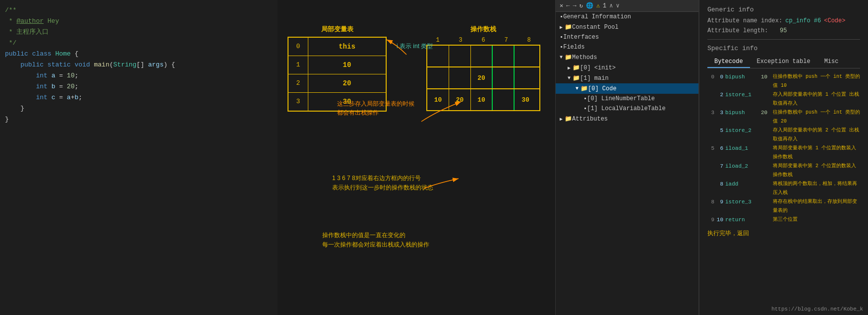 The width and height of the screenshot is (868, 315). Describe the element at coordinates (581, 6) in the screenshot. I see `refresh-icon: ↻` at that location.